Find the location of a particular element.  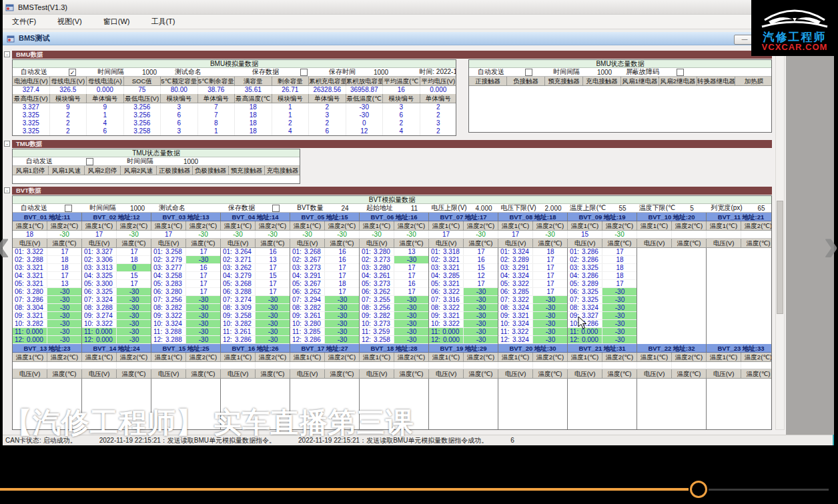

bvt-column-header: BVT_19 地址:29 is located at coordinates (463, 348).